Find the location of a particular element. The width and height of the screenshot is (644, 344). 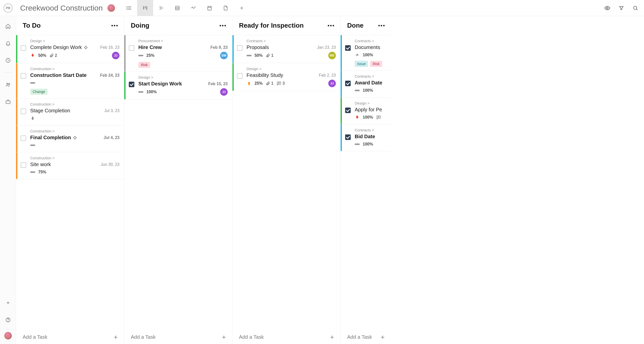

task-card: Construction >Final CompletionJul 4, 23 is located at coordinates (70, 139).